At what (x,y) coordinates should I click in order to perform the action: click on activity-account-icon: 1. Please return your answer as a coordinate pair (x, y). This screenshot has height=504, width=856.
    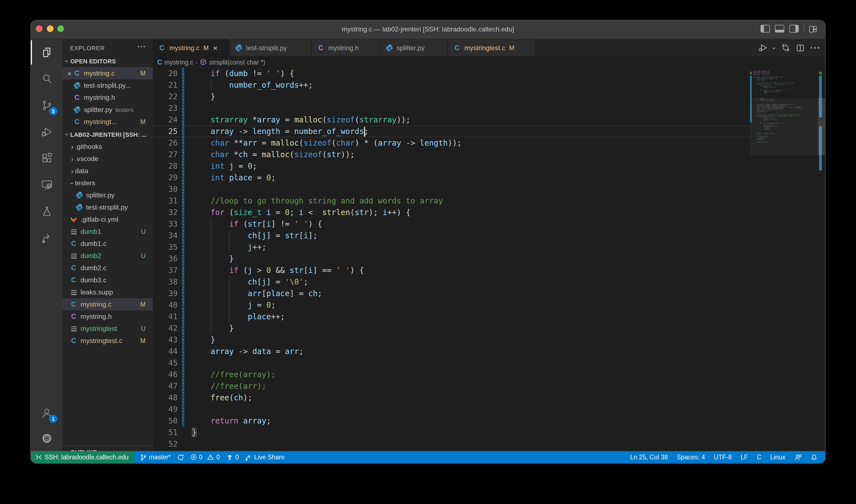
    Looking at the image, I should click on (47, 413).